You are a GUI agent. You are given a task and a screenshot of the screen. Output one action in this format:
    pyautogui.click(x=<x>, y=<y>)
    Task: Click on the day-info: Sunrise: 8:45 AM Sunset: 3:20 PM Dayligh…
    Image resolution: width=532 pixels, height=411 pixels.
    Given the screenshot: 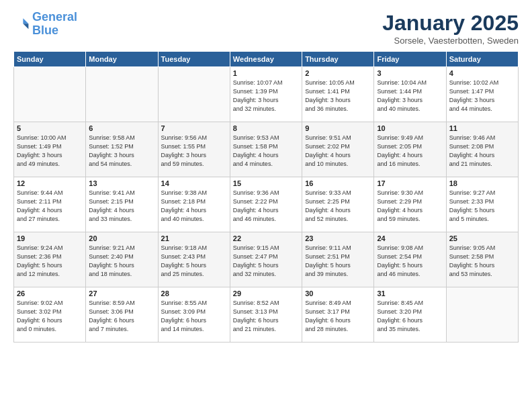 What is the action you would take?
    pyautogui.click(x=410, y=316)
    